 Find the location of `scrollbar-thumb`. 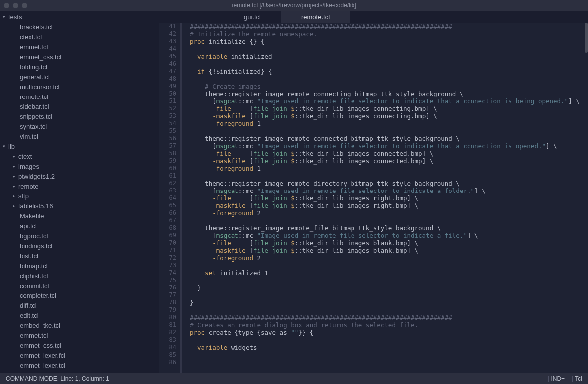

scrollbar-thumb is located at coordinates (586, 38).